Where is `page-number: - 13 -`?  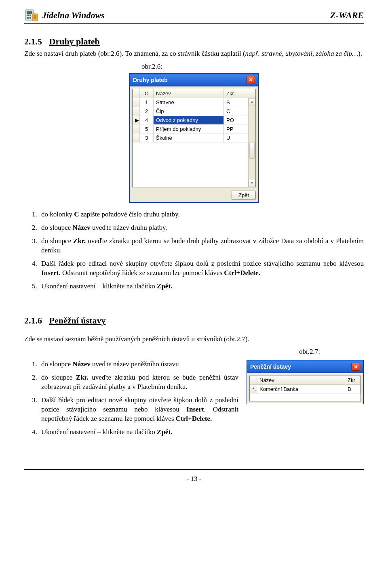 page-number: - 13 - is located at coordinates (194, 479).